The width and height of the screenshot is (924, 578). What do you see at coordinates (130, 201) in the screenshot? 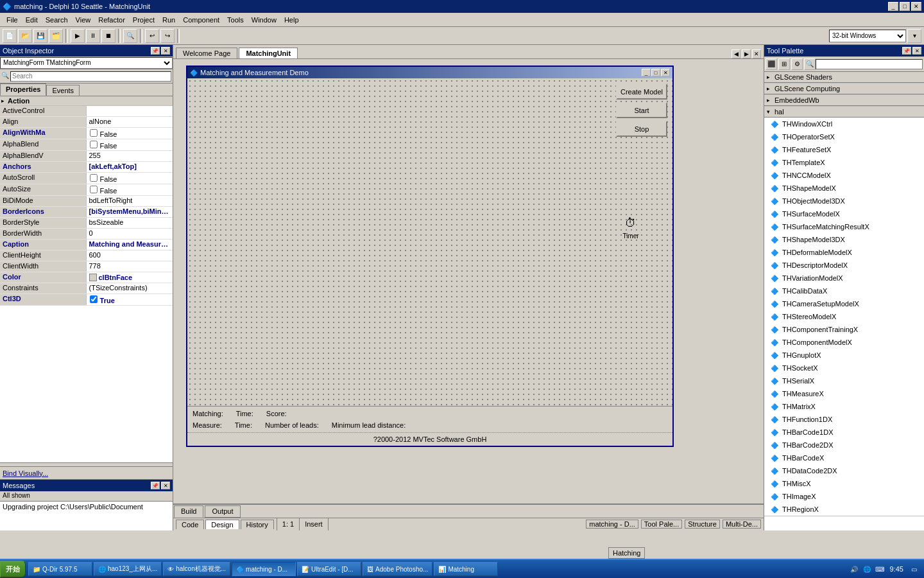
I see `prop-value-bidimode: bdLeftToRight` at bounding box center [130, 201].